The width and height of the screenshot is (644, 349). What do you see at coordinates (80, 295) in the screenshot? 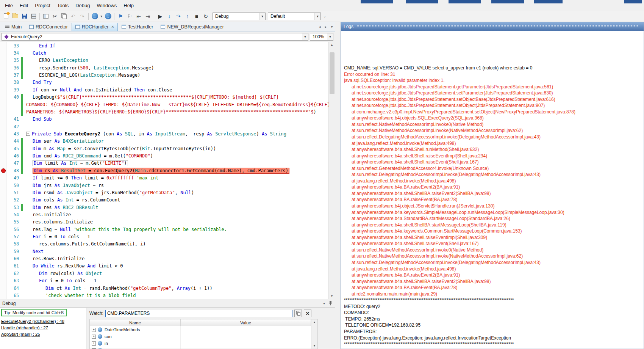
I see `code-text: 'check whether it is a blob field` at bounding box center [80, 295].